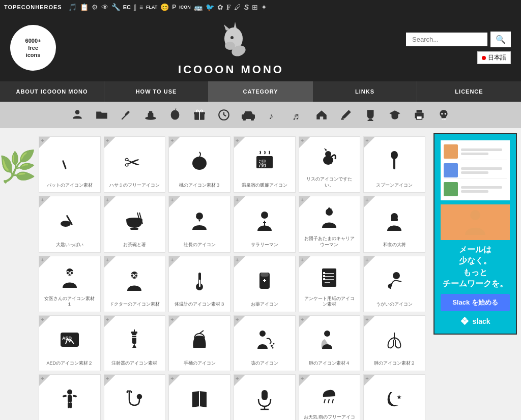 This screenshot has height=420, width=521. Describe the element at coordinates (419, 115) in the screenshot. I see `iconbar-printer` at that location.